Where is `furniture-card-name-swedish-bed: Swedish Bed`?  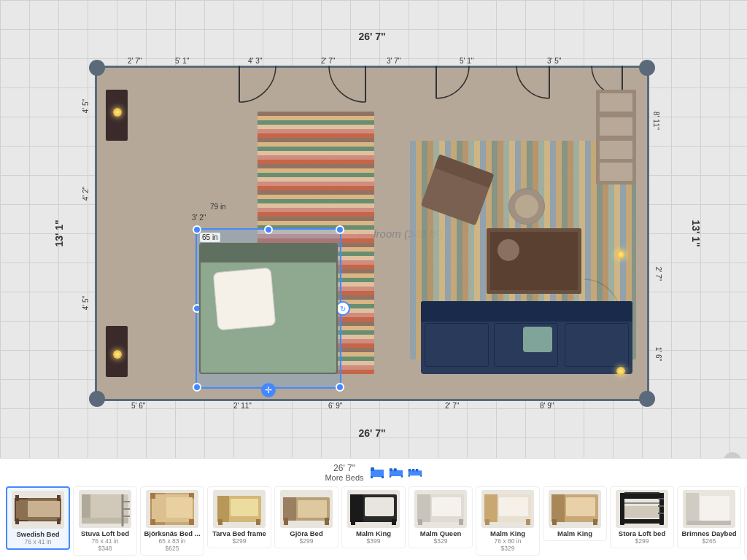
furniture-card-name-swedish-bed: Swedish Bed is located at coordinates (38, 534).